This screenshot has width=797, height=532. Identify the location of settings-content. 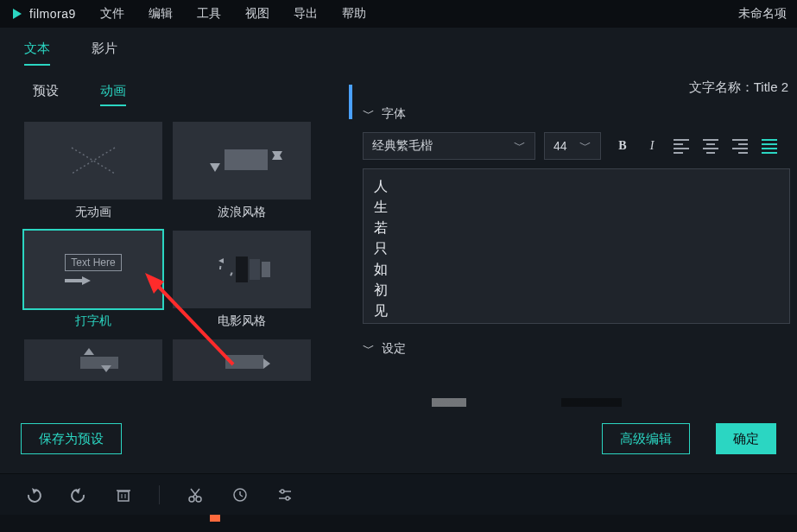
(579, 390).